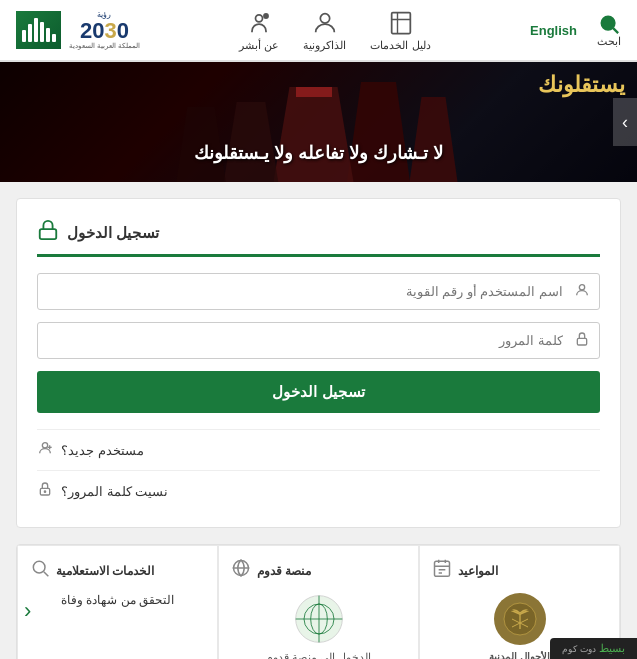 The height and width of the screenshot is (659, 637). I want to click on nav-guide-label: دليل الخدمات, so click(400, 46).